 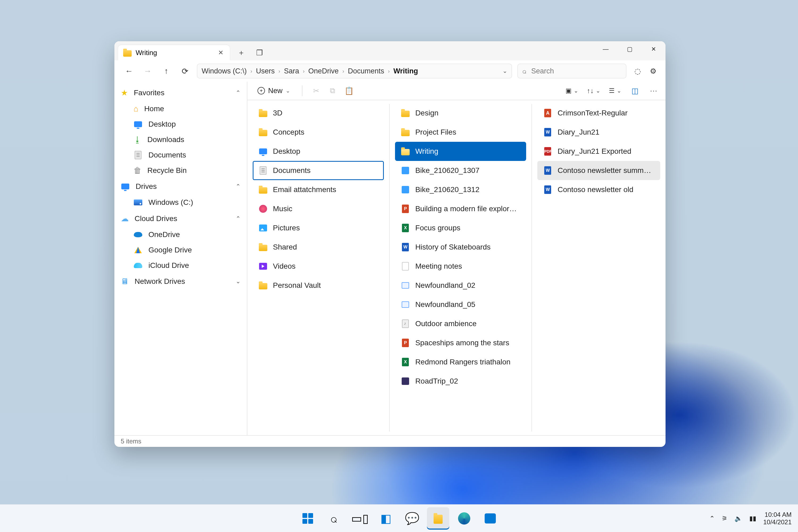 I want to click on taskbar-chat: 💬, so click(x=412, y=518).